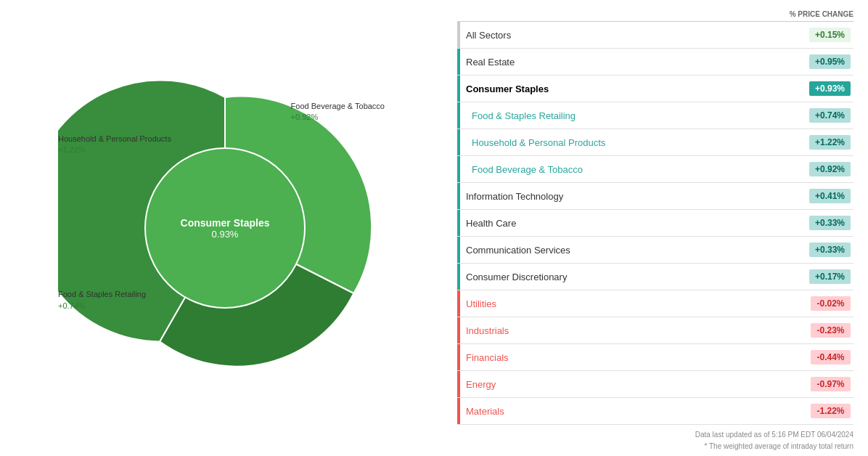  I want to click on row-badge: +0.41%, so click(830, 196).